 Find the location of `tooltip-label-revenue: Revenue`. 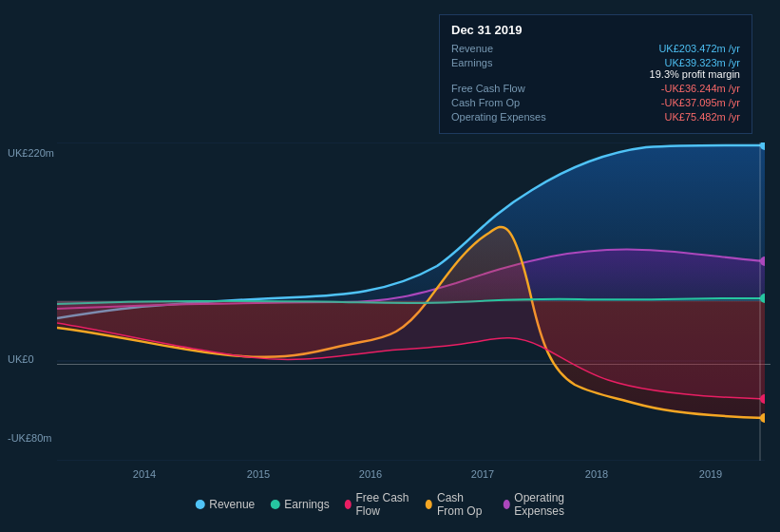

tooltip-label-revenue: Revenue is located at coordinates (504, 48).